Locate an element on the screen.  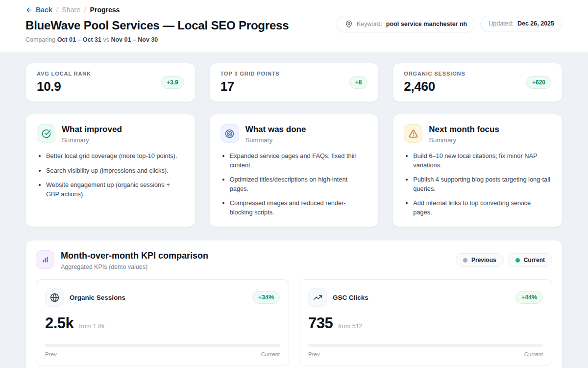
back-label: Back is located at coordinates (44, 10).